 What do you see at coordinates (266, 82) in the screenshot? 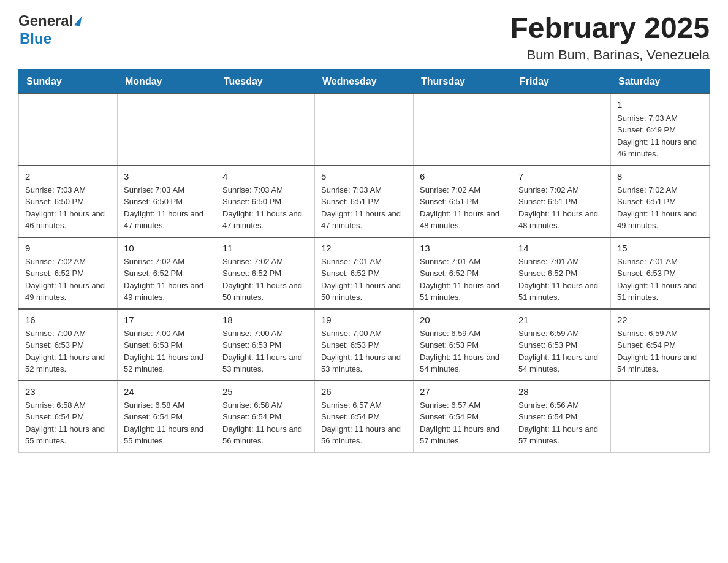
I see `weekday-header-tuesday: Tuesday` at bounding box center [266, 82].